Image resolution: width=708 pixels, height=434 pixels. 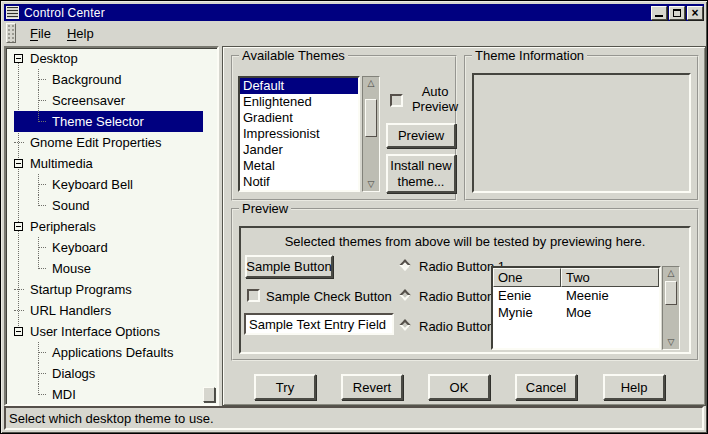 What do you see at coordinates (695, 13) in the screenshot?
I see `close-button: ×` at bounding box center [695, 13].